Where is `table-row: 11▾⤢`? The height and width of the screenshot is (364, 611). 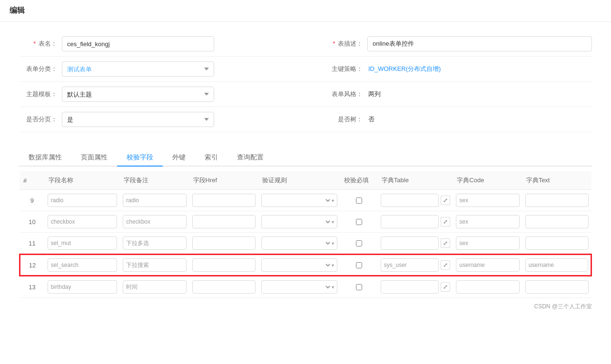 table-row: 11▾⤢ is located at coordinates (306, 244).